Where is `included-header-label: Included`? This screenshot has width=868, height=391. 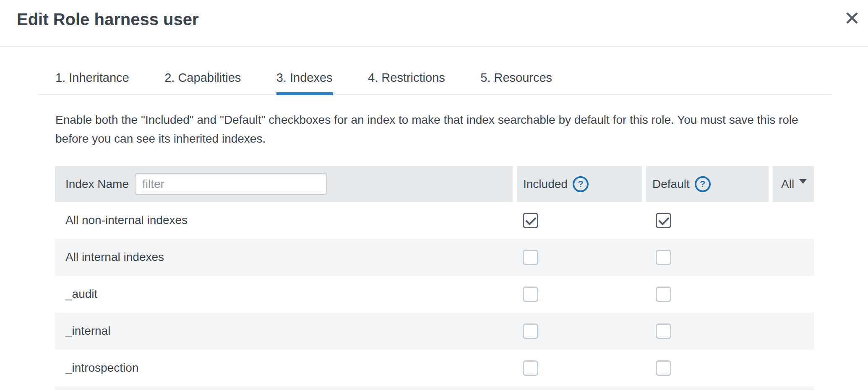 included-header-label: Included is located at coordinates (545, 184).